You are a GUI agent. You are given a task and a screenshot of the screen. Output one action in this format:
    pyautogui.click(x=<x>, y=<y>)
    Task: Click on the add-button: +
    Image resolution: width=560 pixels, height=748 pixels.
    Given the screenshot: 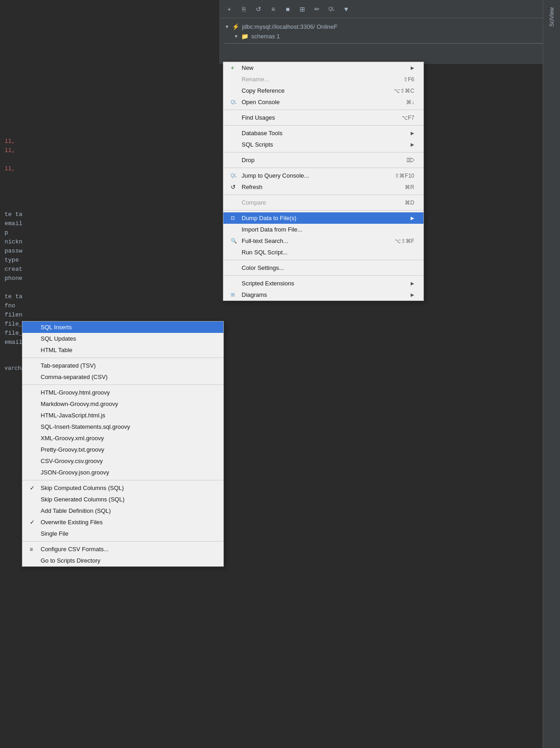 What is the action you would take?
    pyautogui.click(x=229, y=9)
    